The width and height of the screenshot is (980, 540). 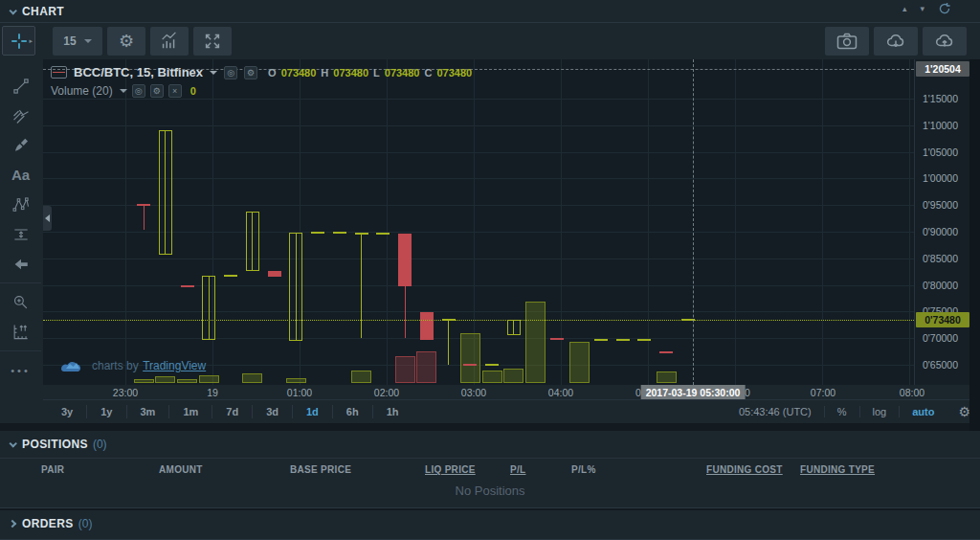 I want to click on positions-column-liq-price: LIQ PRICE, so click(x=450, y=469).